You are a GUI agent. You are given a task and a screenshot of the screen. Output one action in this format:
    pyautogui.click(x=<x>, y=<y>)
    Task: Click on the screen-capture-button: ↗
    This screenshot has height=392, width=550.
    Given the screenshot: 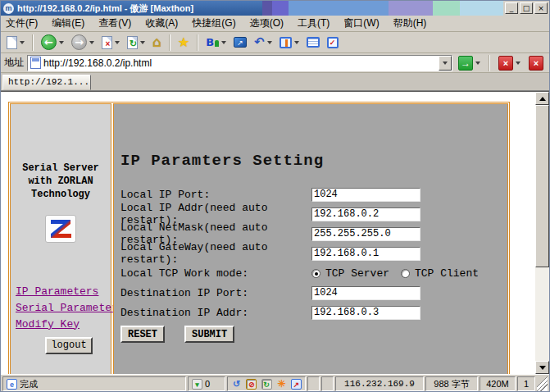 What is the action you would take?
    pyautogui.click(x=240, y=43)
    